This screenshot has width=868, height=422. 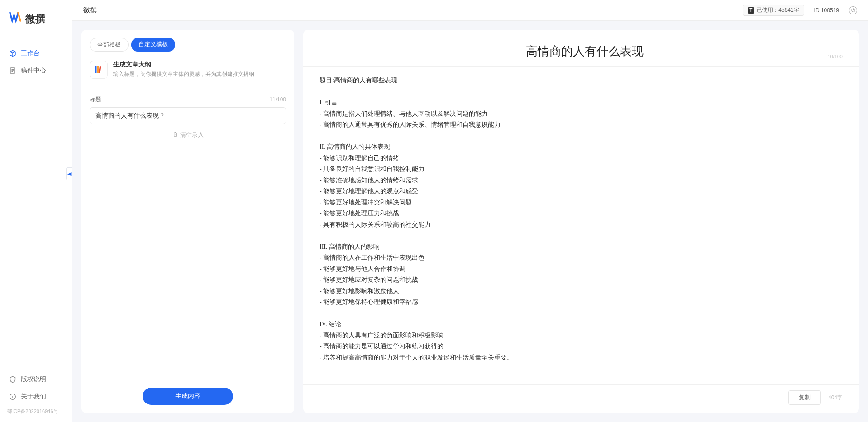 What do you see at coordinates (90, 10) in the screenshot?
I see `page-title: 微撰` at bounding box center [90, 10].